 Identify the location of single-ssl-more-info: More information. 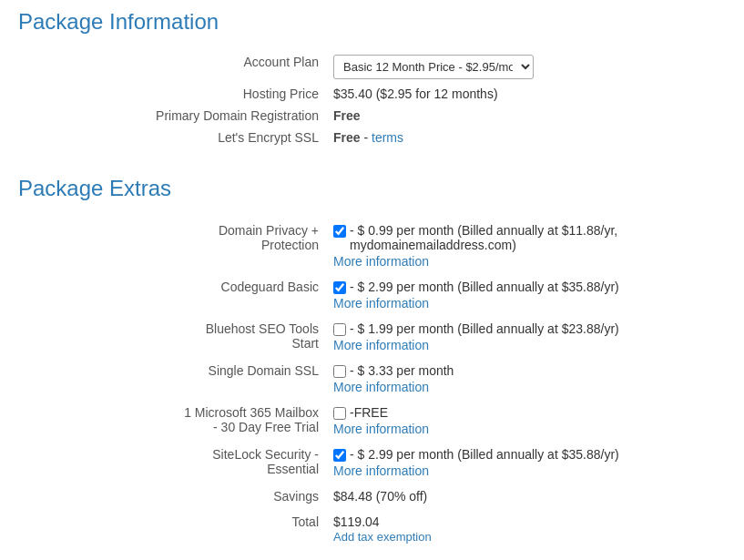
(526, 387).